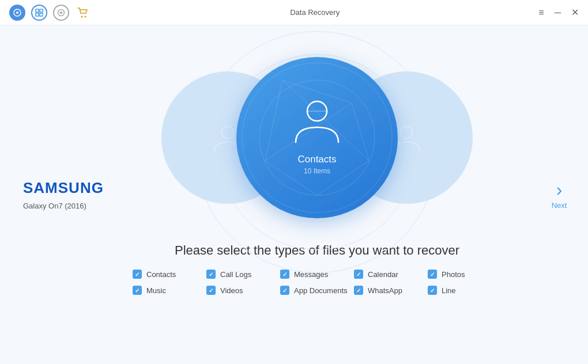 This screenshot has width=588, height=364. Describe the element at coordinates (559, 195) in the screenshot. I see `right-panel: › Next` at that location.